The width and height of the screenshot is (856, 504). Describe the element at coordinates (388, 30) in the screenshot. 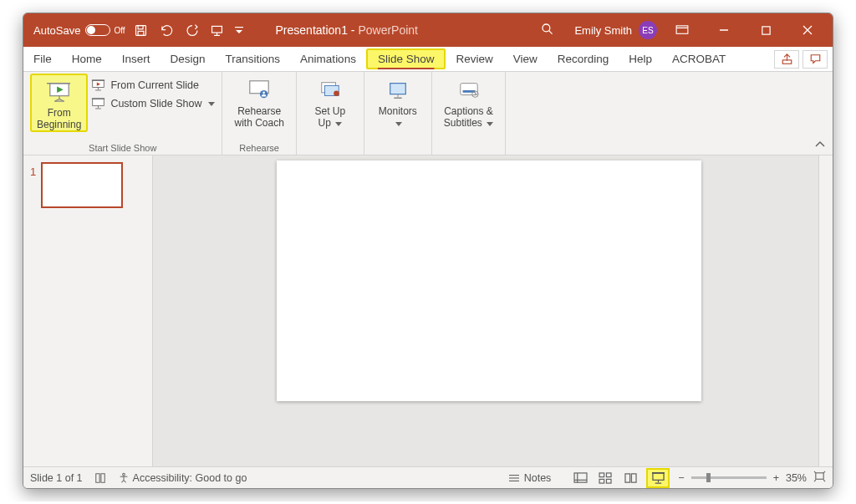

I see `app-name: PowerPoint` at that location.